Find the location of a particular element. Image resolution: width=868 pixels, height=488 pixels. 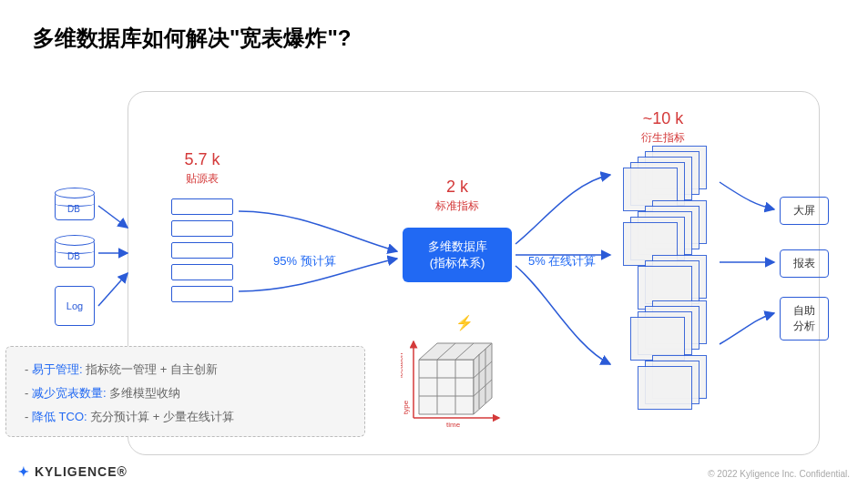

benefit-row-1: - 易于管理: 指标统一管理 + 自主创新 is located at coordinates (186, 370).